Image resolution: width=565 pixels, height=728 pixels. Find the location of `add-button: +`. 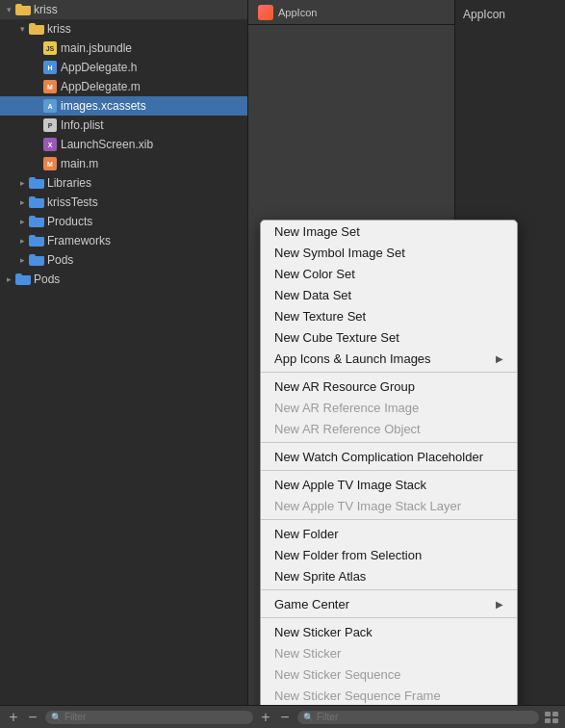

add-button: + is located at coordinates (13, 717).